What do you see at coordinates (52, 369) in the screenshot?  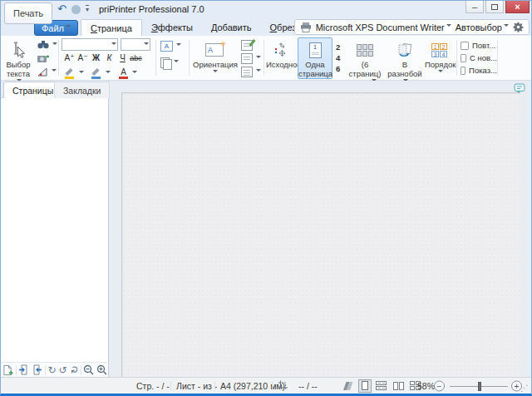 I see `rotate-cw-button: ↻` at bounding box center [52, 369].